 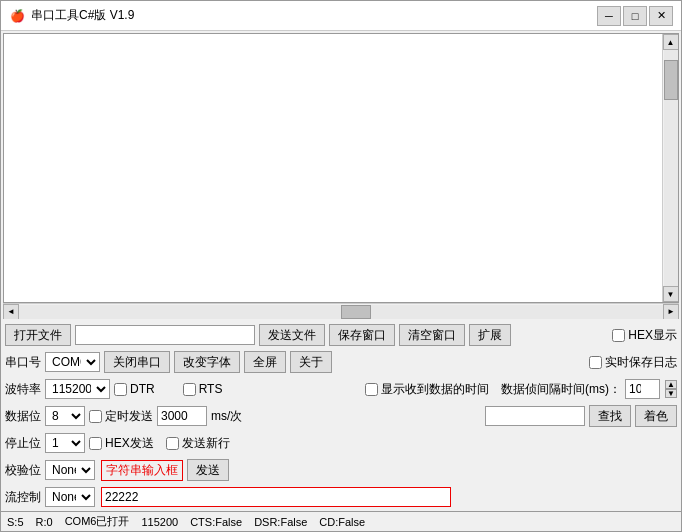 What do you see at coordinates (341, 443) in the screenshot?
I see `row-stopbits-controls: 停止位 1 HEX发送 发送新行` at bounding box center [341, 443].